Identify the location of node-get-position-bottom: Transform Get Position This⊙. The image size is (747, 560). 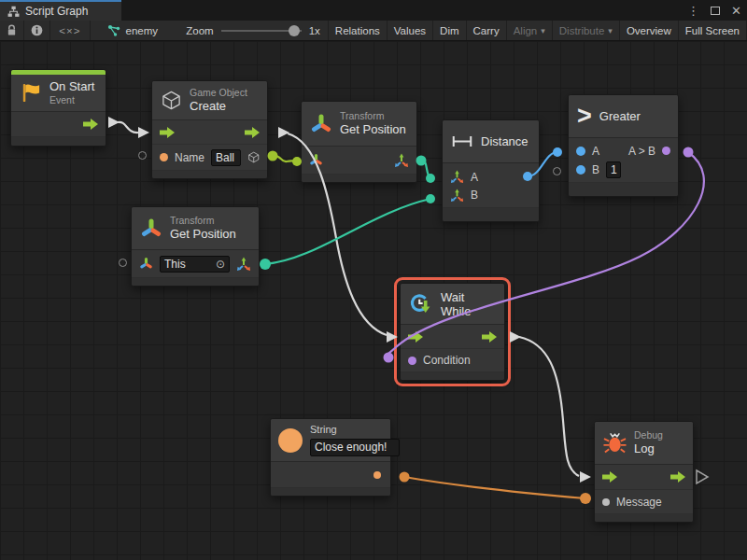
(195, 246).